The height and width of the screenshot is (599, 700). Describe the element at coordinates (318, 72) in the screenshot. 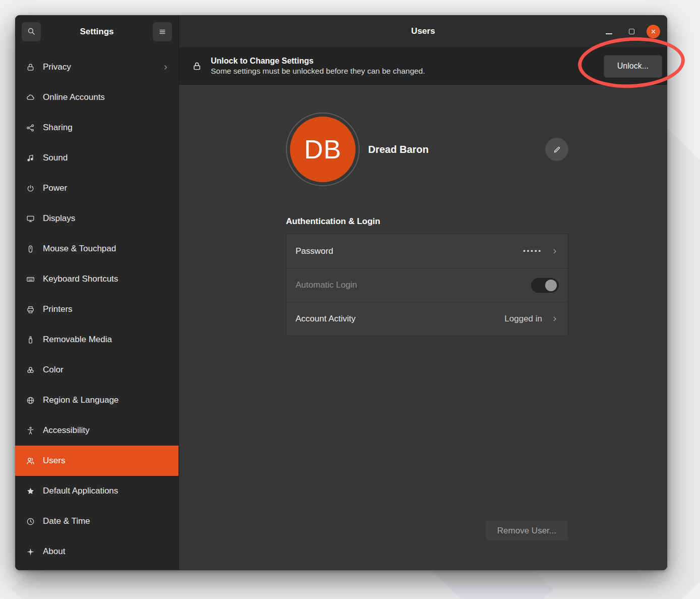

I see `infobar-subtitle: Some settings must be unlocked before th…` at that location.